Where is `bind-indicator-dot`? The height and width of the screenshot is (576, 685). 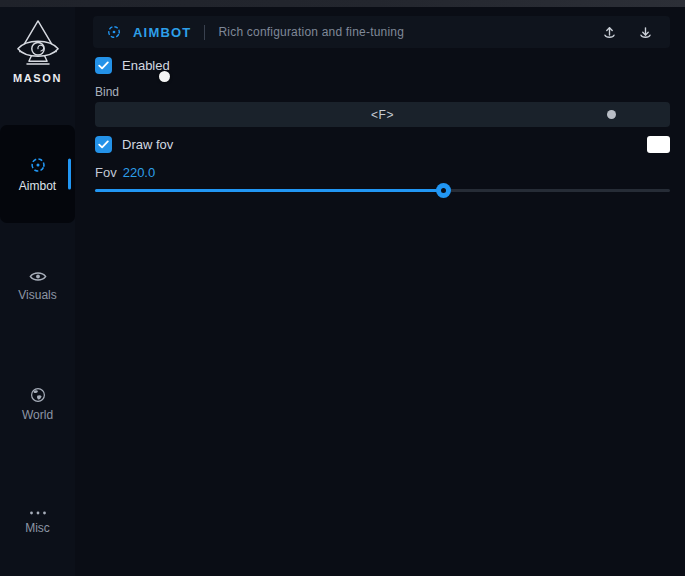
bind-indicator-dot is located at coordinates (612, 114).